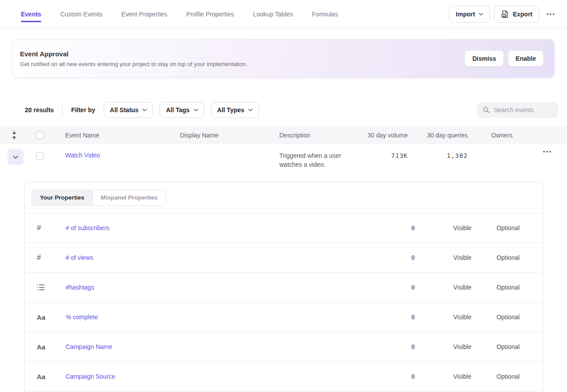  What do you see at coordinates (284, 198) in the screenshot?
I see `properties-panel-header: Your Properties Mixpanel Properties` at bounding box center [284, 198].